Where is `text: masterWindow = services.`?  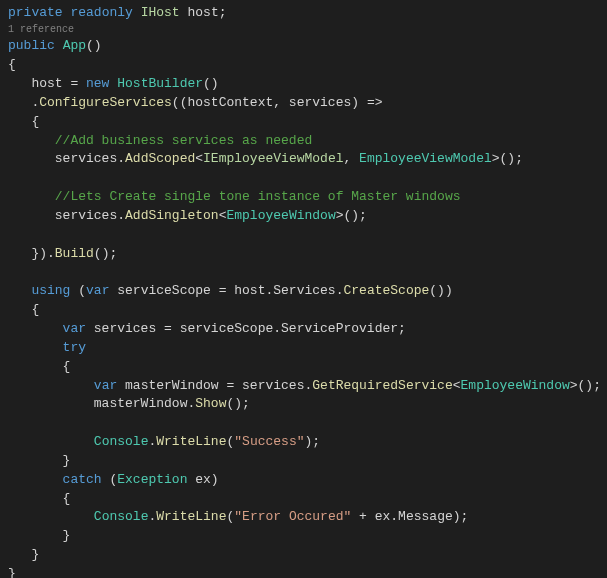
text: masterWindow = services. is located at coordinates (214, 386).